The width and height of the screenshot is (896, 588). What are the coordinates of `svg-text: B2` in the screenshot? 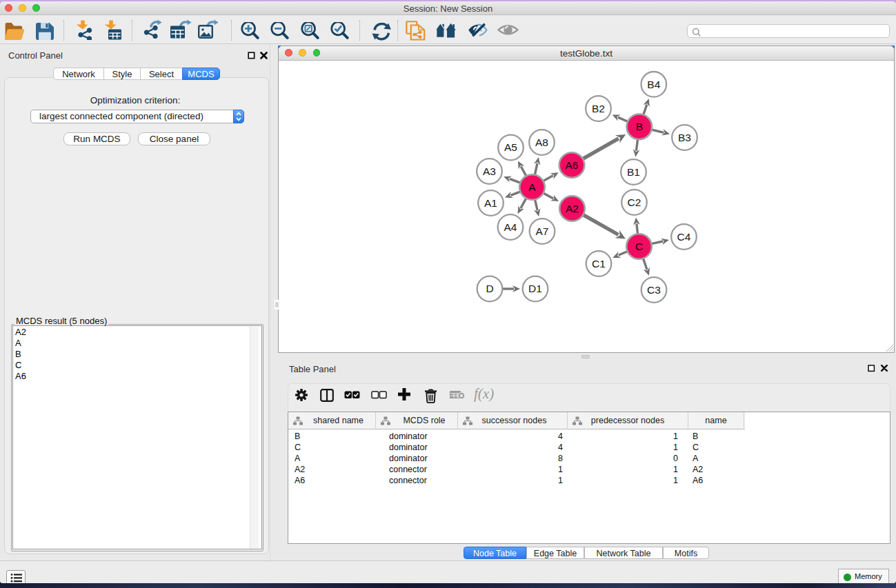 It's located at (599, 109).